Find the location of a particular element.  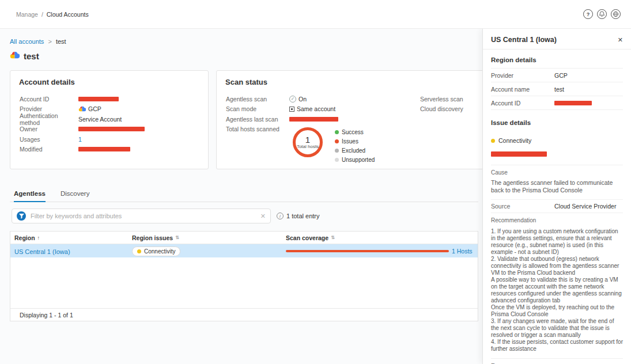

redacted-issue-value is located at coordinates (519, 154).